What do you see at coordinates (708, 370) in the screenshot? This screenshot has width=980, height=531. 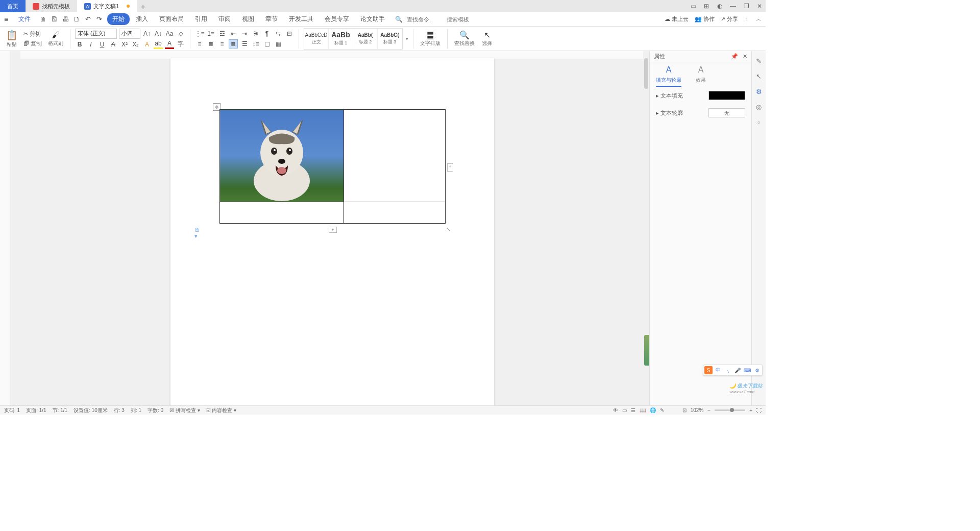 I see `ime-logo-icon: S` at bounding box center [708, 370].